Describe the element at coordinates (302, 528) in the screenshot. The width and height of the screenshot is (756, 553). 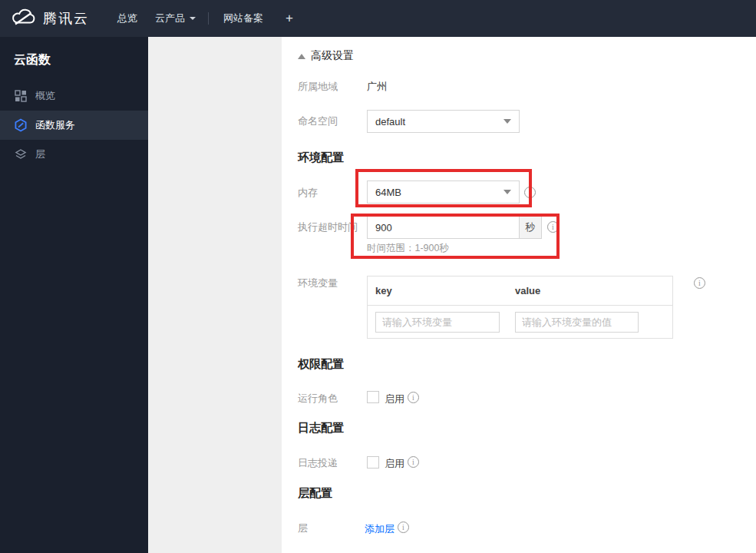
I see `layer-label: 层` at that location.